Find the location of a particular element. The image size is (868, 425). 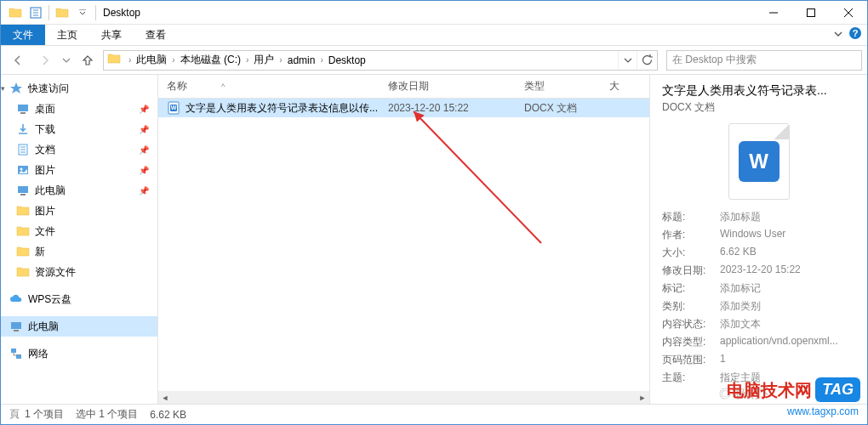

sidebar-item-label: 文件 is located at coordinates (45, 231).